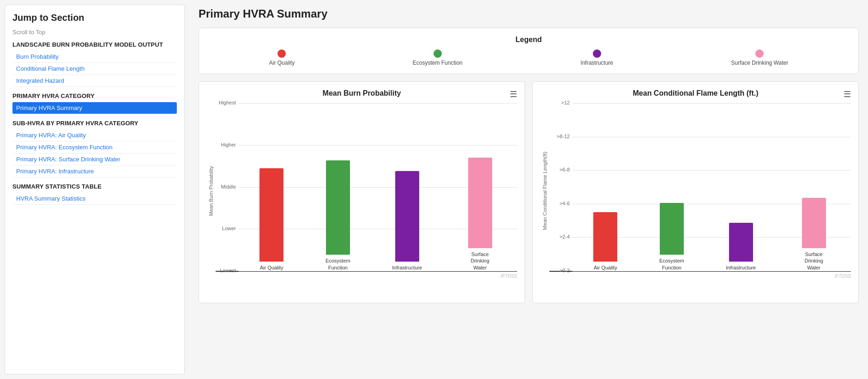  What do you see at coordinates (597, 54) in the screenshot?
I see `legend-dot-infrastructure` at bounding box center [597, 54].